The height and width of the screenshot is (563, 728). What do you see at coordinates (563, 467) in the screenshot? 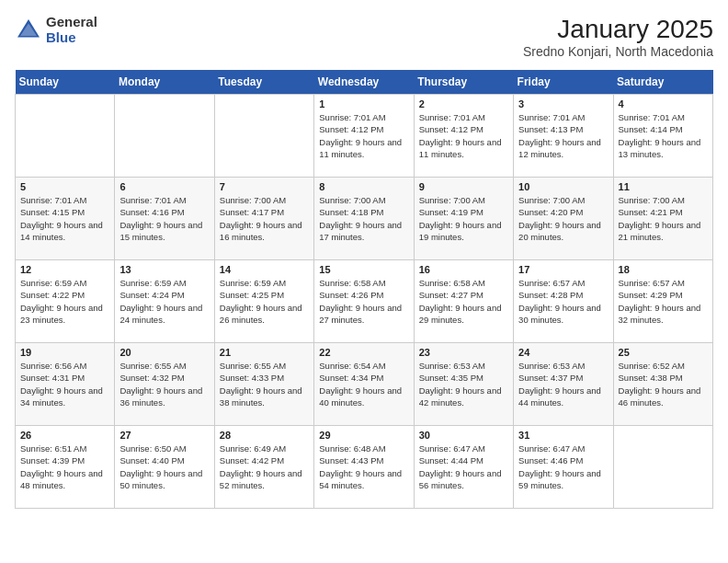
I see `calendar-day-cell: 31Sunrise: 6:47 AMSunset: 4:46 PMDayligh…` at bounding box center [563, 467].